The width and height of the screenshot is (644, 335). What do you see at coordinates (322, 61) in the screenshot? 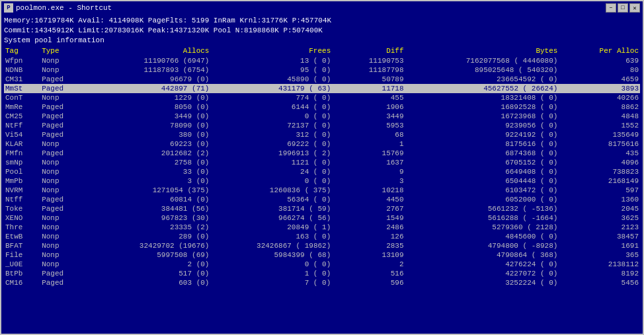
I see `table-row: Wfpn Nonp 11190766 (6947) 13 ( 0) 111907…` at bounding box center [322, 61].